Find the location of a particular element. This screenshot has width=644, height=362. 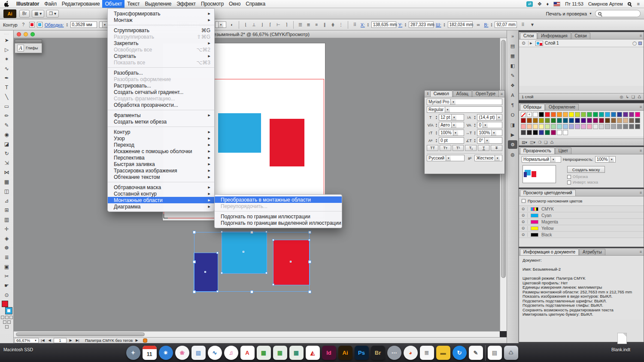

x-stepper: ▲▼ is located at coordinates (368, 25).